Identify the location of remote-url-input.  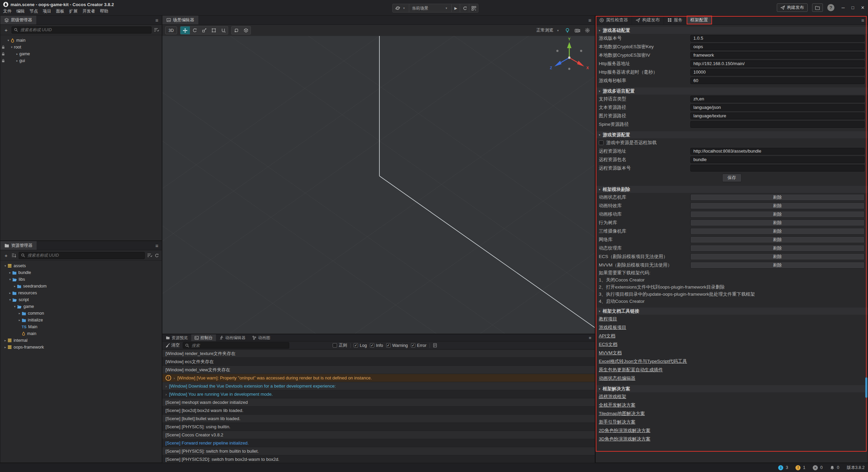
(777, 151).